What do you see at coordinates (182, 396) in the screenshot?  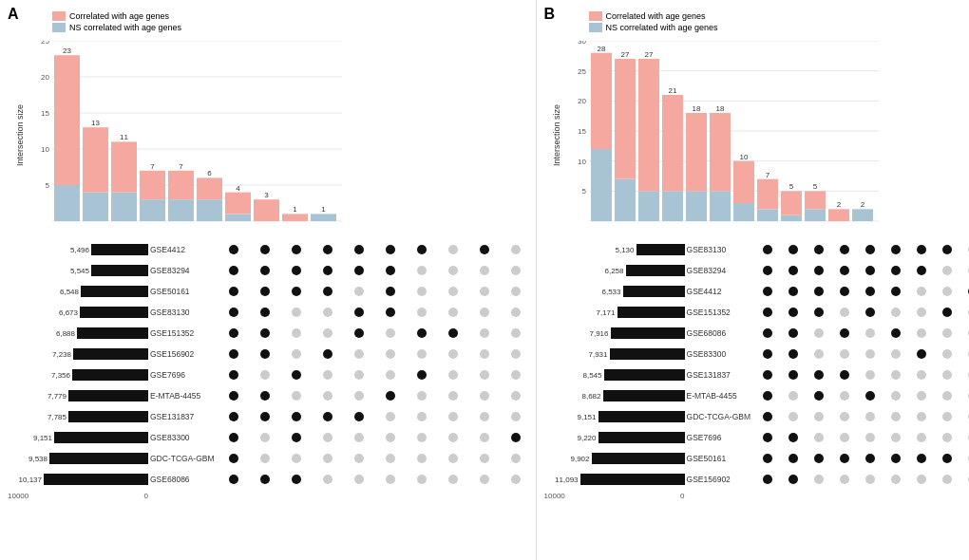 I see `set-name-label: E-MTAB-4455` at bounding box center [182, 396].